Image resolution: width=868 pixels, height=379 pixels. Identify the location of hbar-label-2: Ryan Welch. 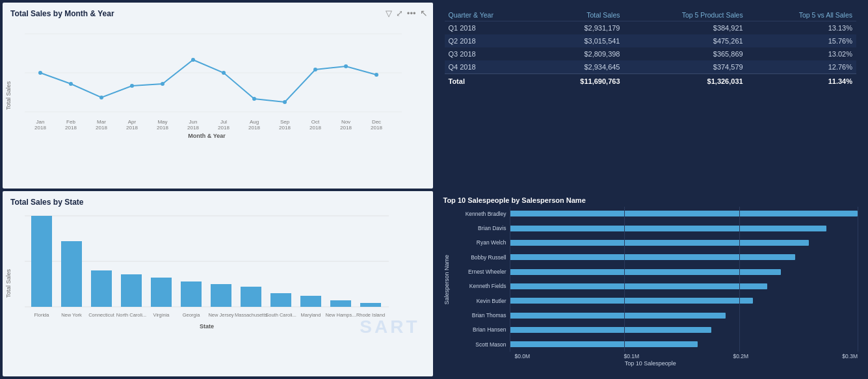
(480, 242).